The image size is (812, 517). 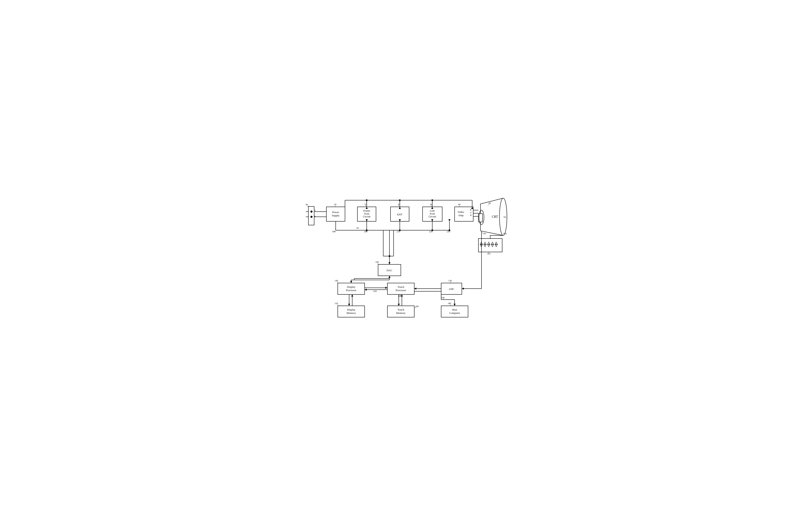 I want to click on ref-60: 60, so click(x=460, y=205).